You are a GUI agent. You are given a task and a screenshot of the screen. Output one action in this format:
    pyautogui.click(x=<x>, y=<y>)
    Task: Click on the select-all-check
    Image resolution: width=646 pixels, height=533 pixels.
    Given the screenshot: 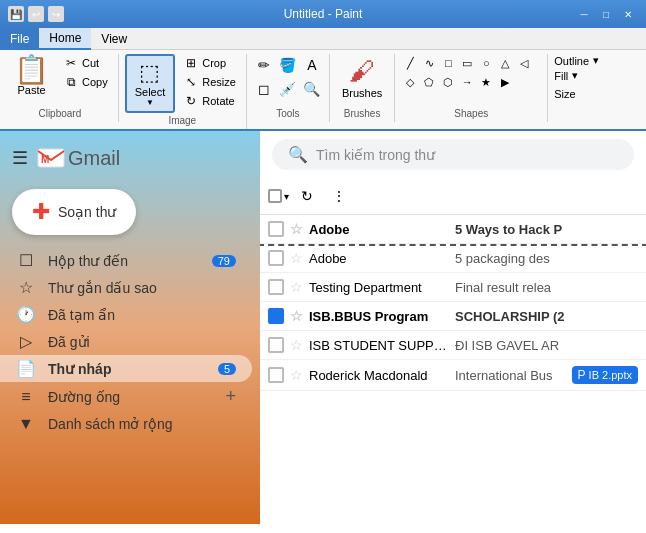 What is the action you would take?
    pyautogui.click(x=275, y=196)
    